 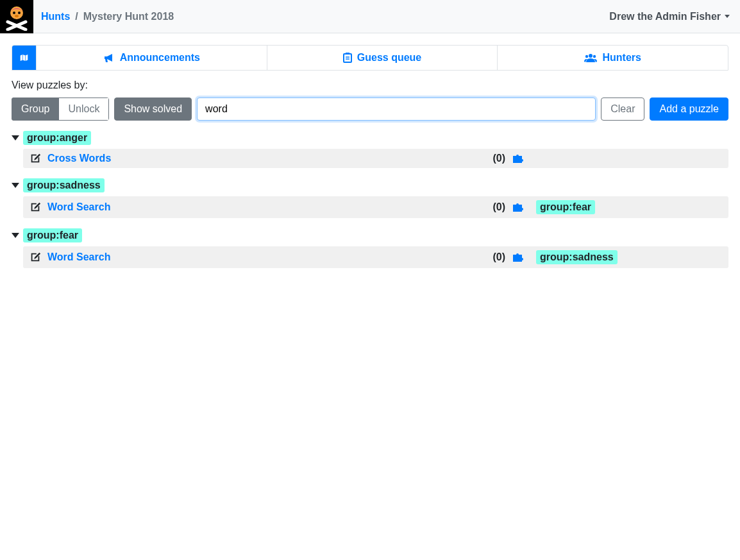 I want to click on group-header: group:anger, so click(x=370, y=138).